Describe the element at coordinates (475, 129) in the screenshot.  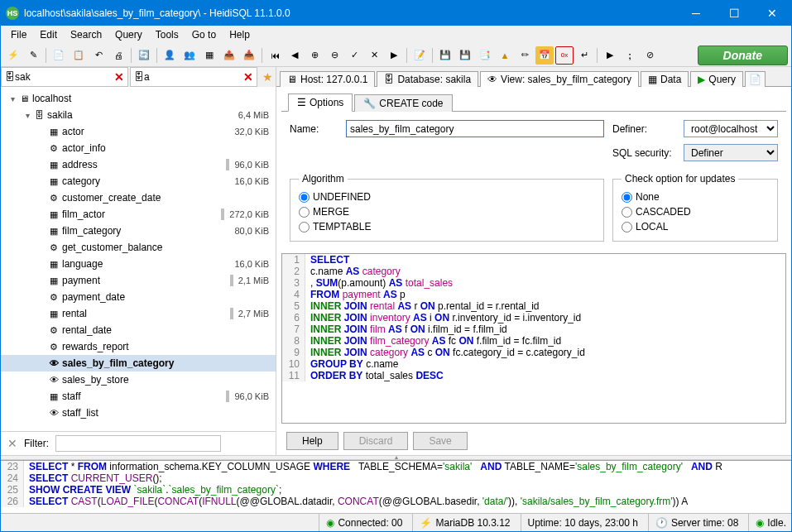
I see `name-input` at that location.